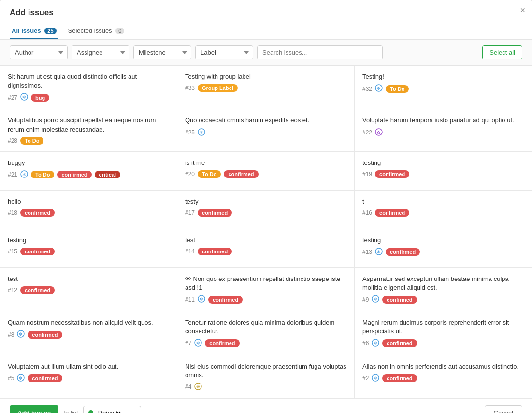 This screenshot has height=413, width=532. Describe the element at coordinates (266, 251) in the screenshot. I see `issue-meta: #14confirmed` at that location.